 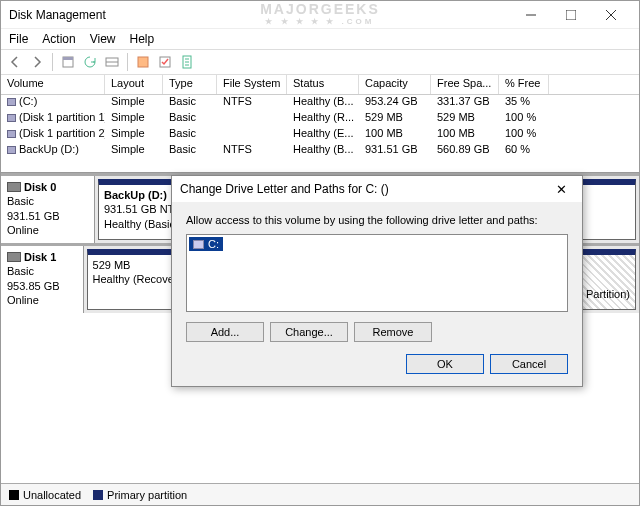 I want to click on change-button: Change..., so click(x=309, y=332).